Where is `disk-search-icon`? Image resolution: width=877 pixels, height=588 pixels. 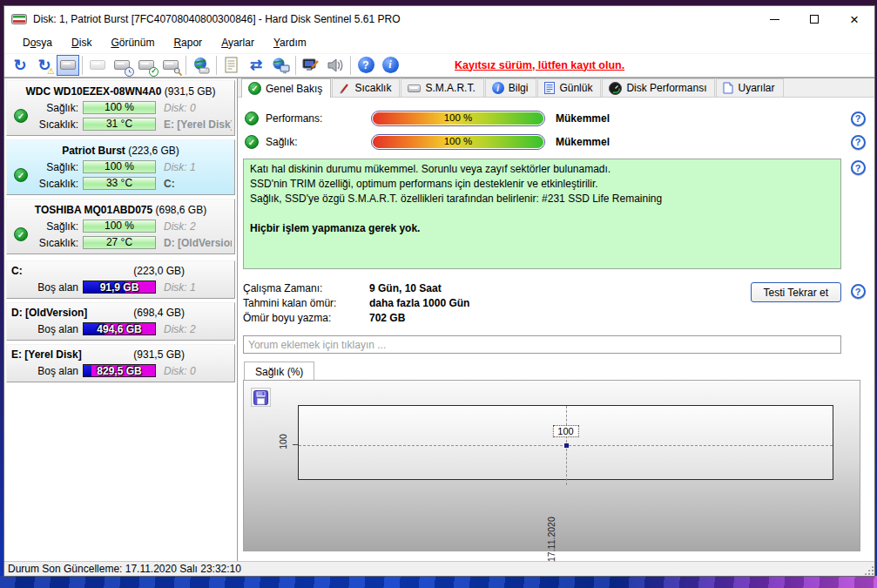 disk-search-icon is located at coordinates (171, 65).